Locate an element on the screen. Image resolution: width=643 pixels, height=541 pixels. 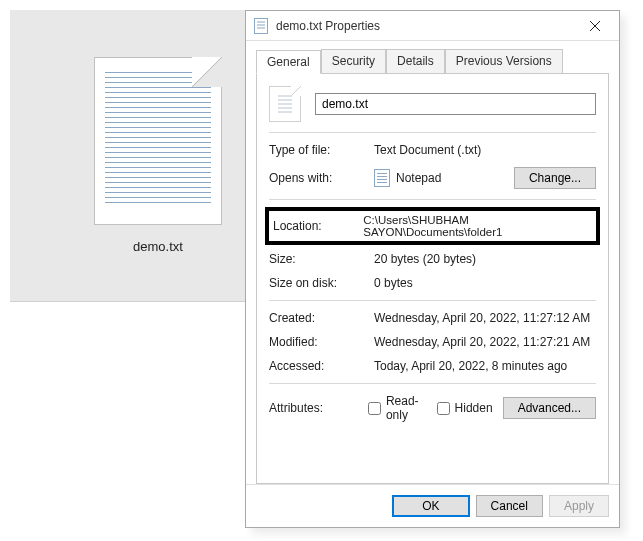
tab-strip: General Security Details Previous Versio… is located at coordinates (432, 61).